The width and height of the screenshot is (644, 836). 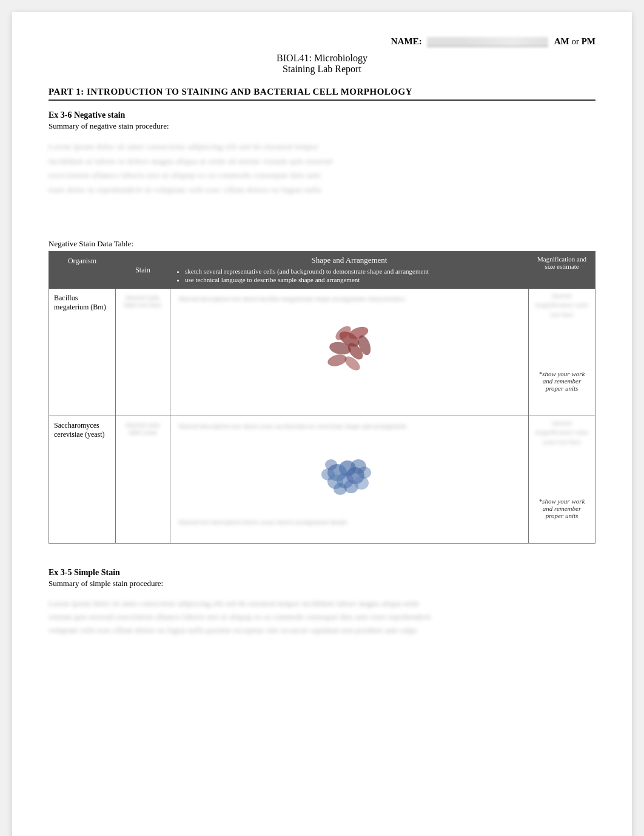 I want to click on or-text: or, so click(x=575, y=41).